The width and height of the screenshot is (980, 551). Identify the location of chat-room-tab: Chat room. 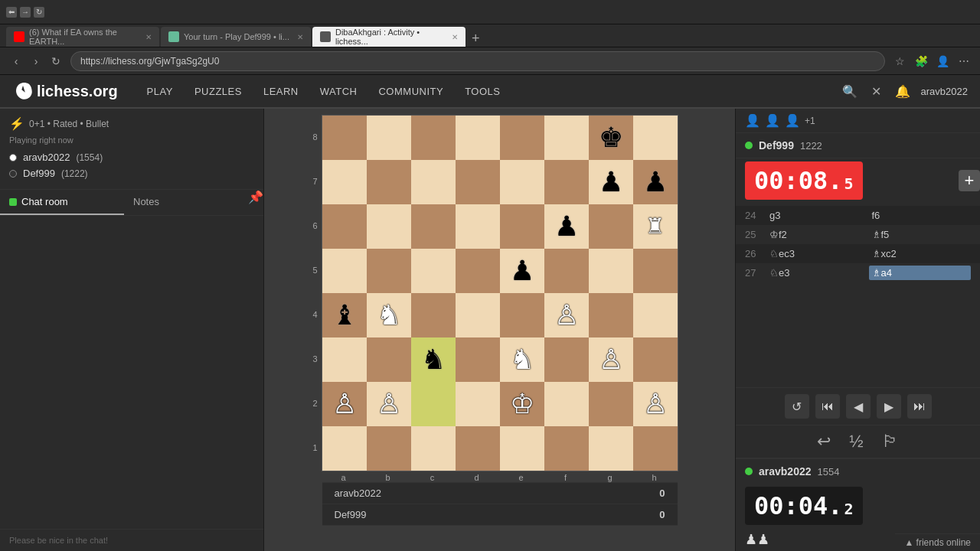
(62, 202).